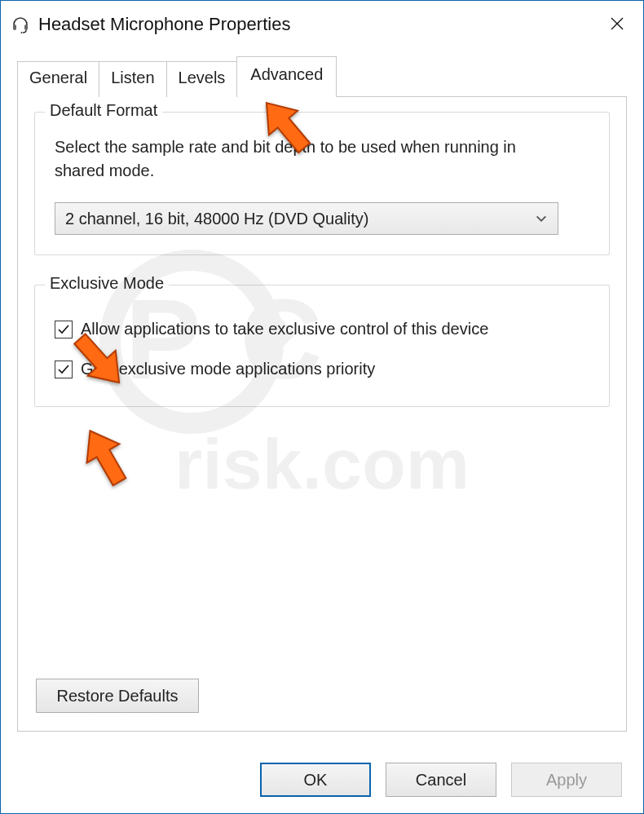 This screenshot has width=644, height=814. I want to click on group-legend-default-format: Default Format, so click(104, 111).